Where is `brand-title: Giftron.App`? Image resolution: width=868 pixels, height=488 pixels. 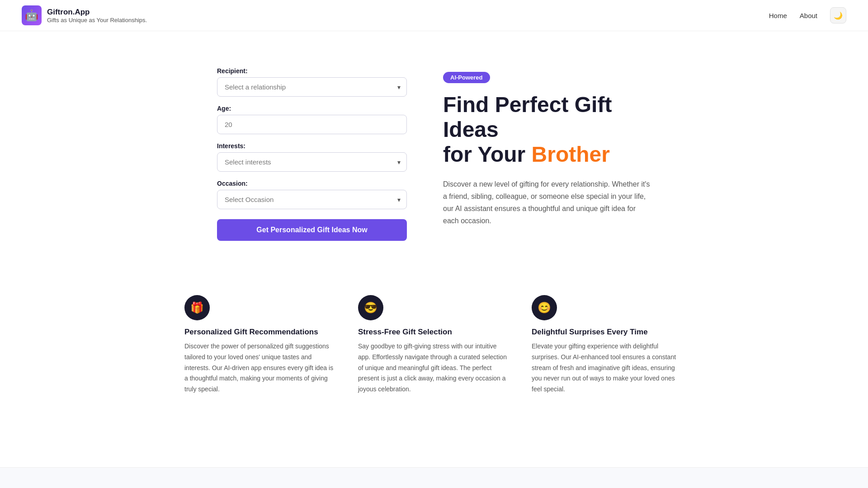 brand-title: Giftron.App is located at coordinates (97, 12).